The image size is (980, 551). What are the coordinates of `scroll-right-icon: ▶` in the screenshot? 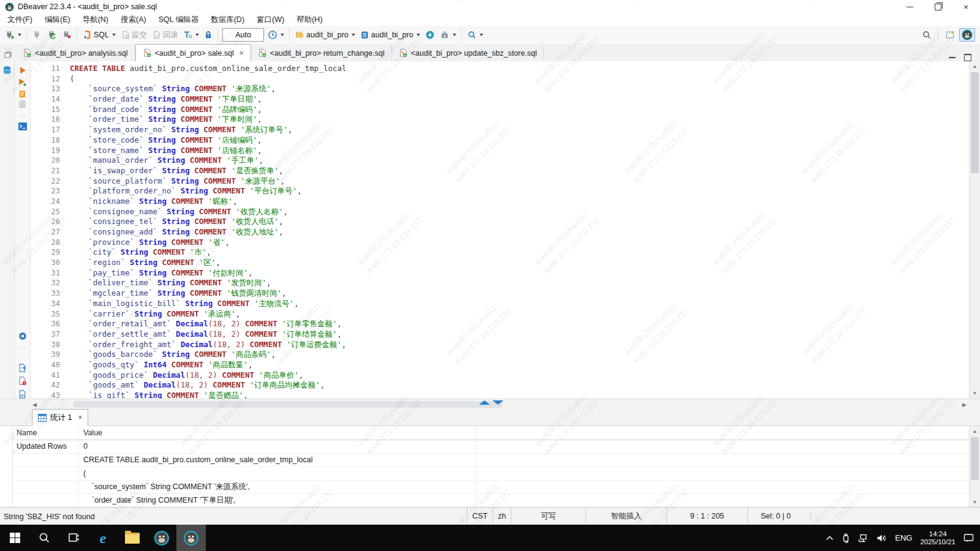 It's located at (964, 404).